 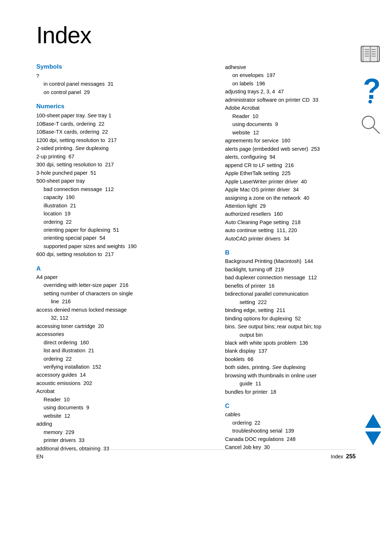 What do you see at coordinates (294, 294) in the screenshot?
I see `list-item: bidirectional parallel communication` at bounding box center [294, 294].